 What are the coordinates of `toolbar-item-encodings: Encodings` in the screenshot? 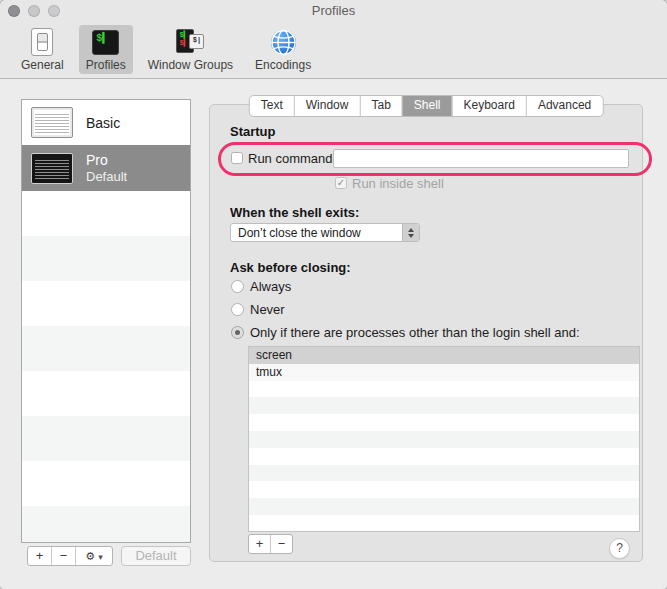 It's located at (283, 50).